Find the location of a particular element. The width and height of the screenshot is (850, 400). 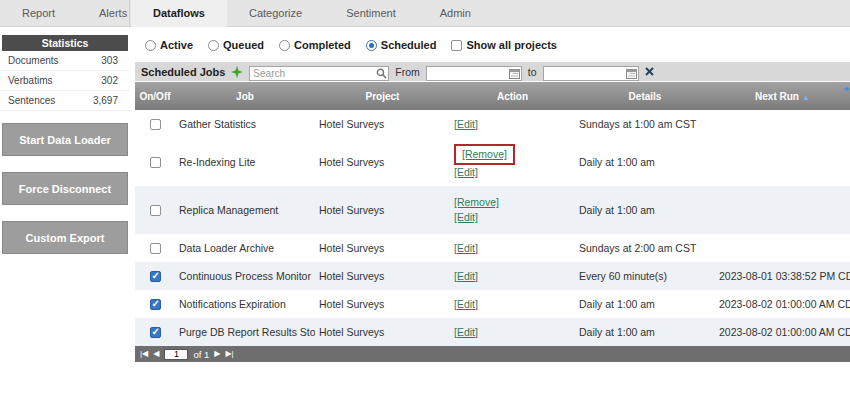

column-header-job: Job is located at coordinates (245, 96).